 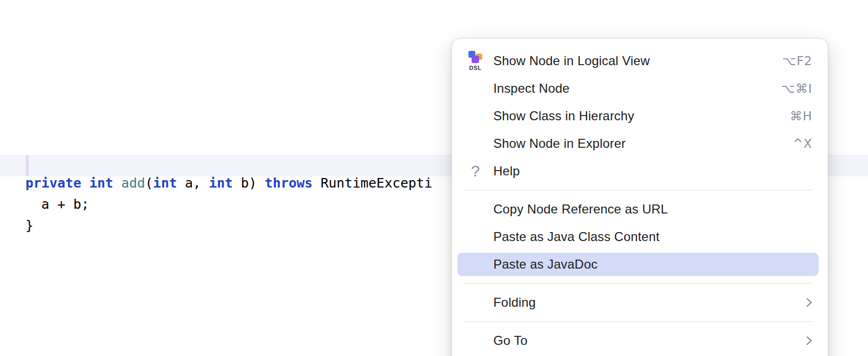 What do you see at coordinates (134, 183) in the screenshot?
I see `code-token: add` at bounding box center [134, 183].